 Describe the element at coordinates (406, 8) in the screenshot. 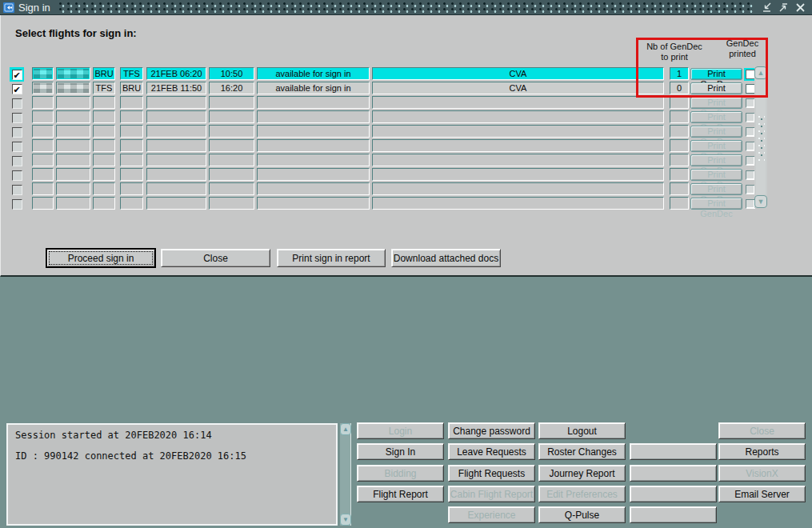

I see `titlebar-texture` at that location.